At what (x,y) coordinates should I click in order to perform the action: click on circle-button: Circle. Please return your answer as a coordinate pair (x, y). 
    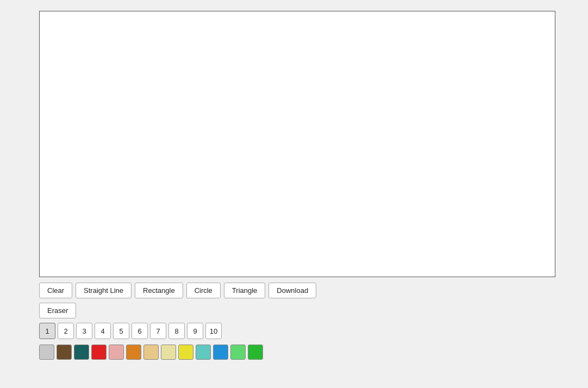
    Looking at the image, I should click on (203, 290).